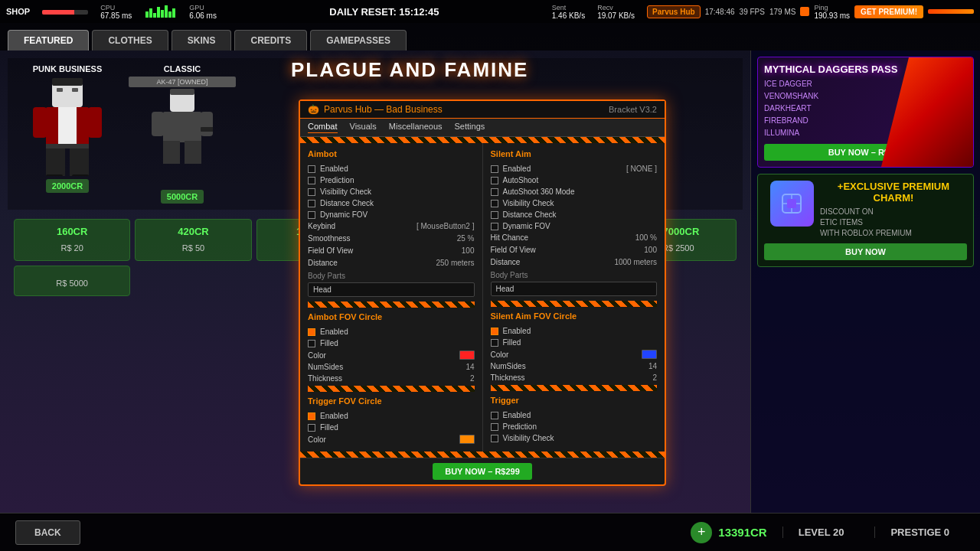 Image resolution: width=980 pixels, height=551 pixels. I want to click on silent-keybind-value: [ NONE ], so click(642, 168).